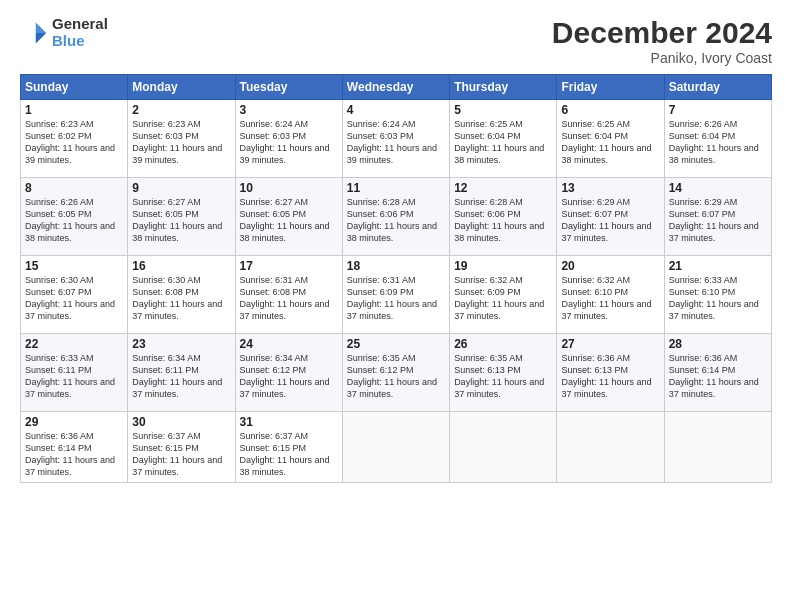 The image size is (792, 612). Describe the element at coordinates (718, 295) in the screenshot. I see `table-row: 21Sunrise: 6:33 AM Sunset: 6:10 PM Dayli…` at that location.